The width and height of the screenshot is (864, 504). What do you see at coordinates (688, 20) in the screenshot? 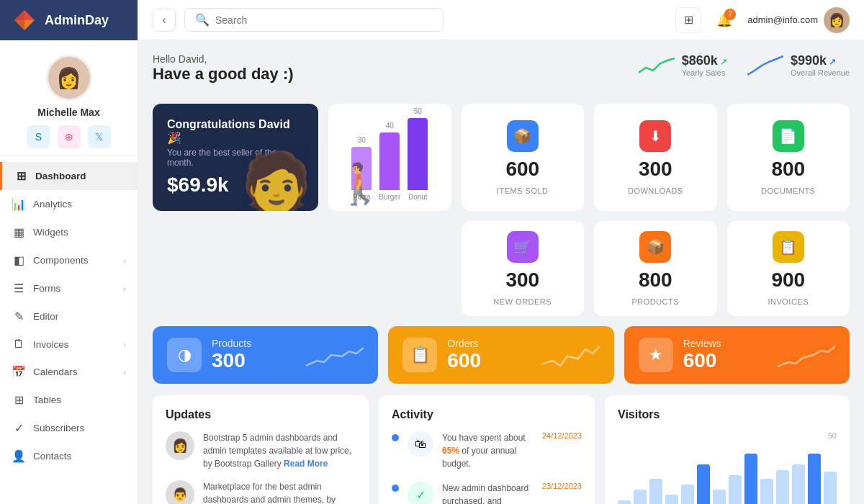
I see `apps-button: ⊞` at bounding box center [688, 20].